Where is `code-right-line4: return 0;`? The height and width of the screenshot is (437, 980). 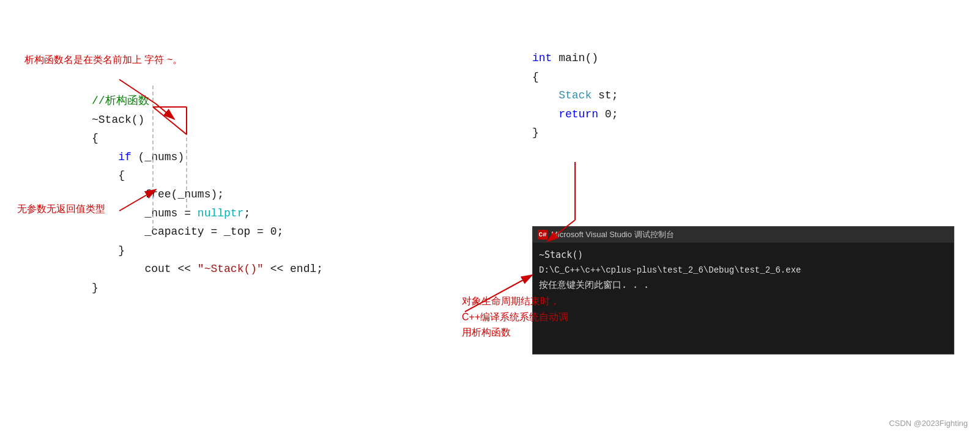
code-right-line4: return 0; is located at coordinates (575, 115).